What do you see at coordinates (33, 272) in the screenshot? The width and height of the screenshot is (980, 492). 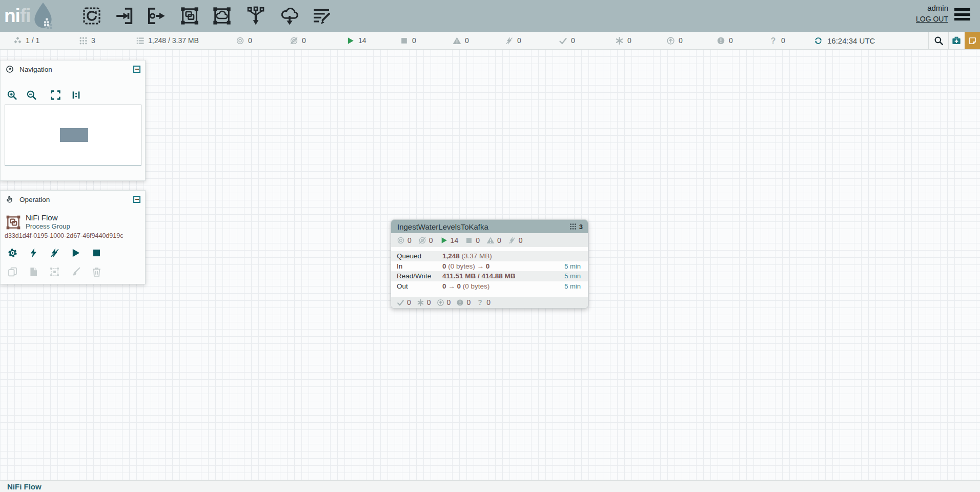 I see `paste-button` at bounding box center [33, 272].